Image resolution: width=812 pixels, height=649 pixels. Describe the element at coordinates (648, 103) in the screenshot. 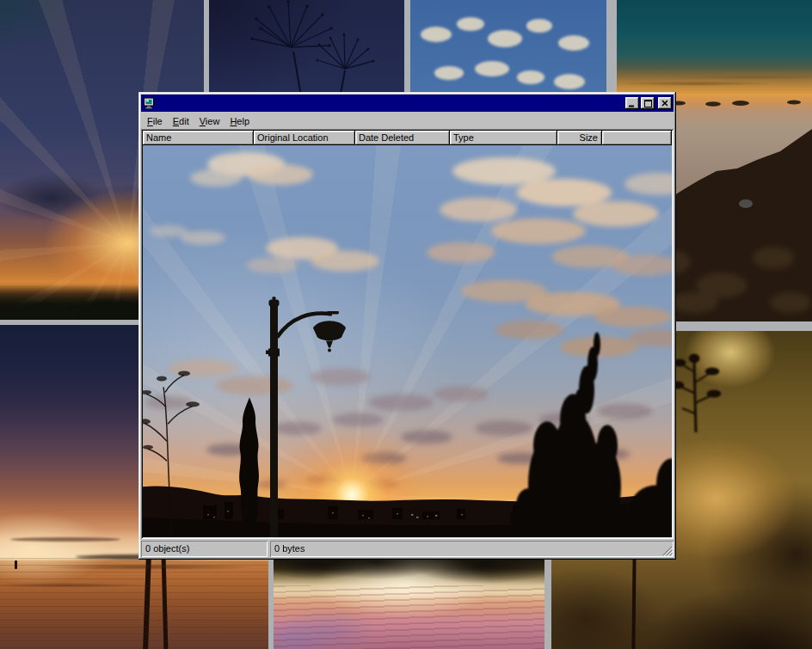

I see `maximize-button` at that location.